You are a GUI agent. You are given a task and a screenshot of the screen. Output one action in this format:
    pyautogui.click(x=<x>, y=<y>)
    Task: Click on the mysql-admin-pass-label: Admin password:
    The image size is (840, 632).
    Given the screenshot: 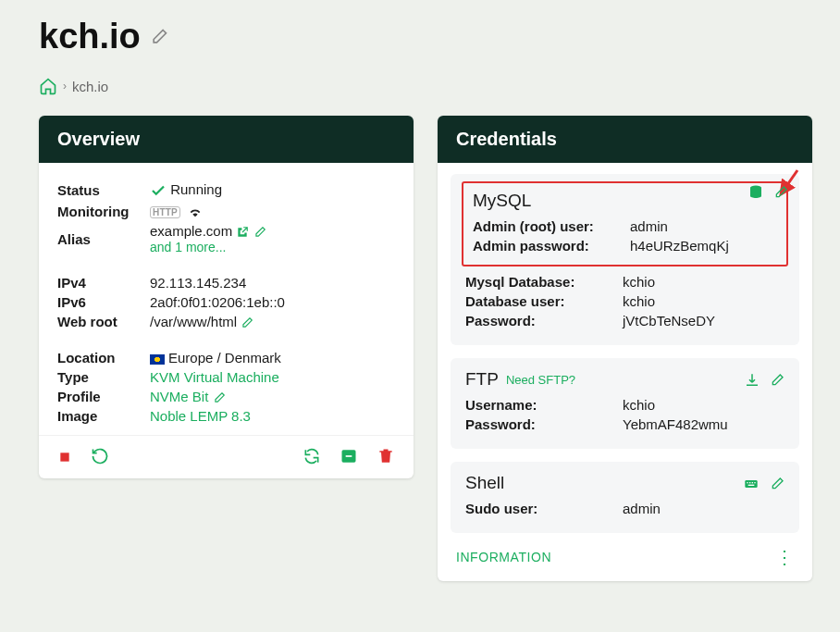 What is the action you would take?
    pyautogui.click(x=551, y=246)
    